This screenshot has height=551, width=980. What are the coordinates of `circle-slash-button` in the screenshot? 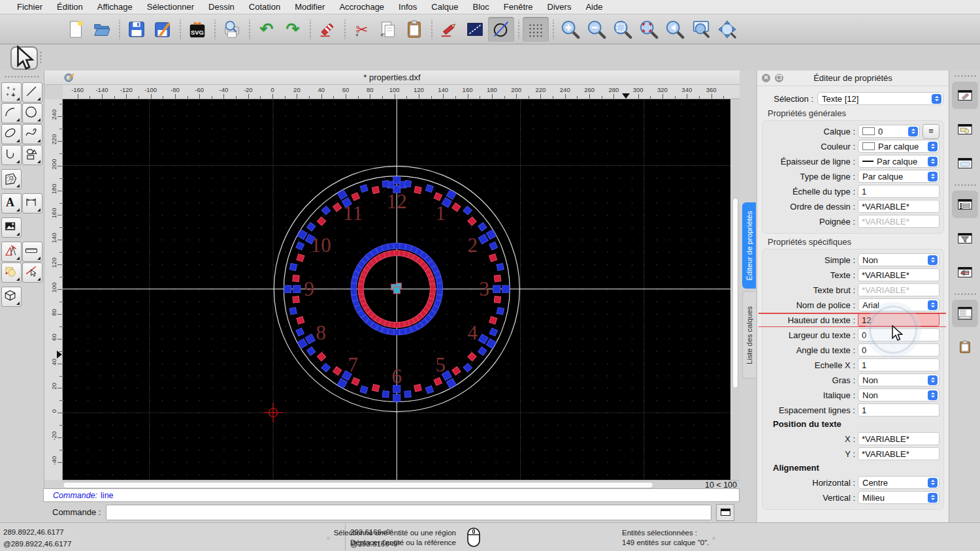 It's located at (501, 29).